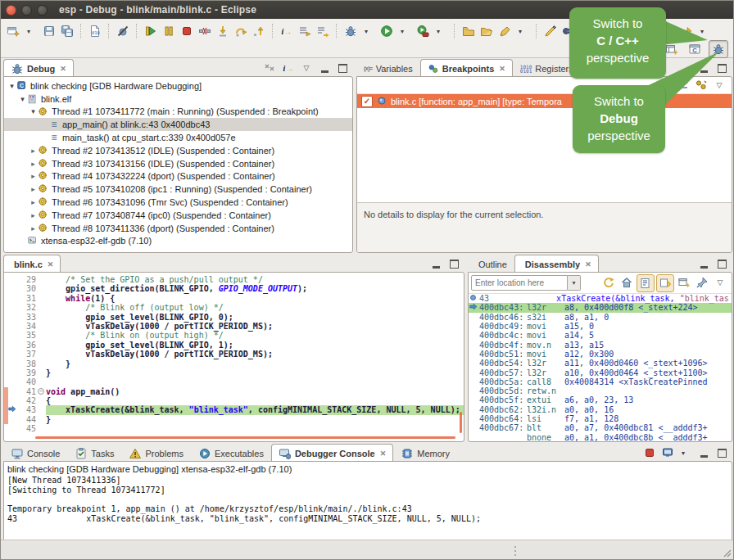 This screenshot has height=560, width=734. What do you see at coordinates (27, 288) in the screenshot?
I see `line-number: 30` at bounding box center [27, 288].